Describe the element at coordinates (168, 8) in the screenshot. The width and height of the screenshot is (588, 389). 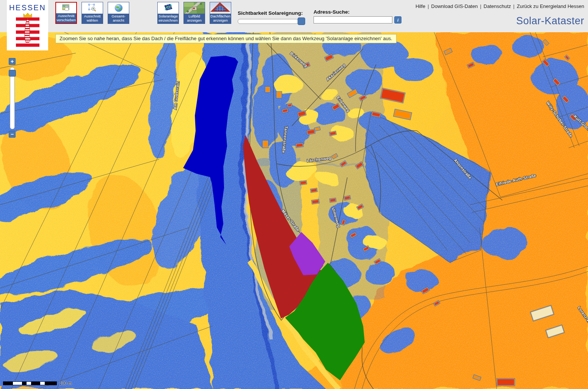
I see `solar-panel-draw-icon` at that location.